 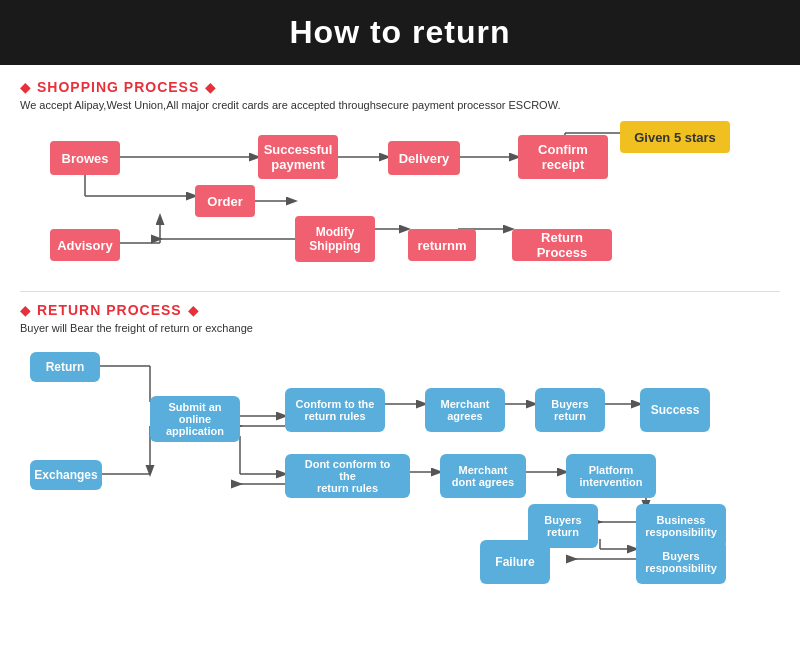 I want to click on return-section-title: ◆ RETURN PROCESS ◆, so click(x=400, y=310).